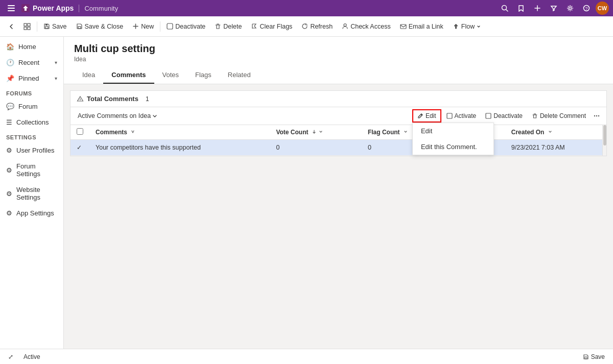  What do you see at coordinates (406, 132) in the screenshot?
I see `sort-icon` at bounding box center [406, 132].